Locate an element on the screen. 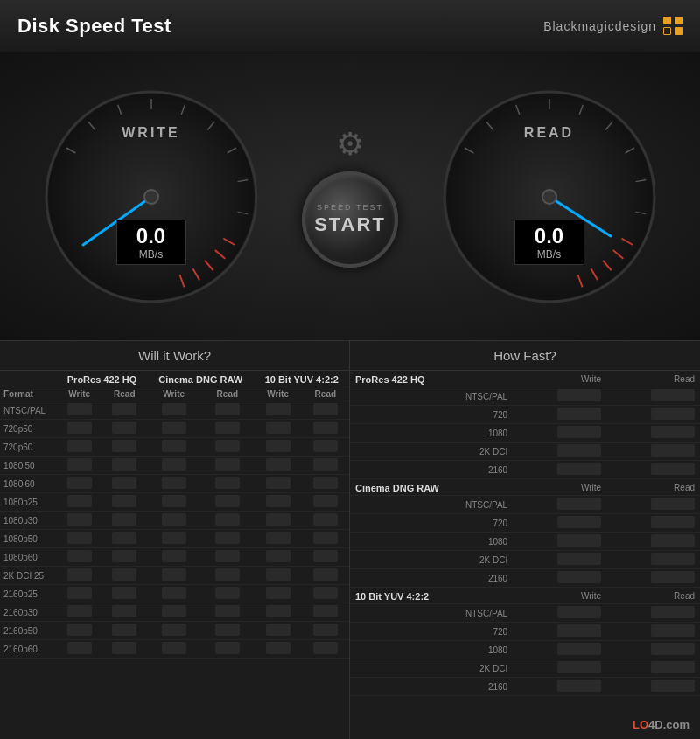 This screenshot has width=700, height=739. format-cell: 1080i60 is located at coordinates (28, 485).